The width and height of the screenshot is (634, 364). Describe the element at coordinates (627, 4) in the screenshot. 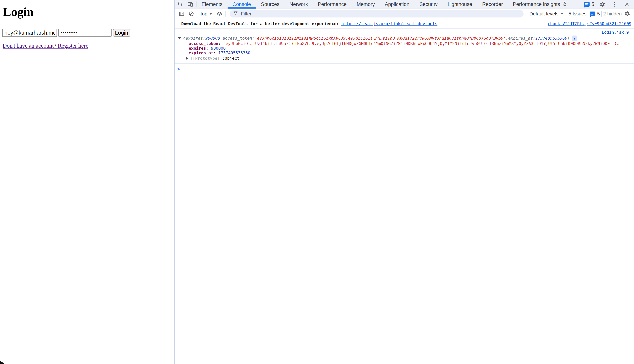

I see `close-devtools-icon` at that location.